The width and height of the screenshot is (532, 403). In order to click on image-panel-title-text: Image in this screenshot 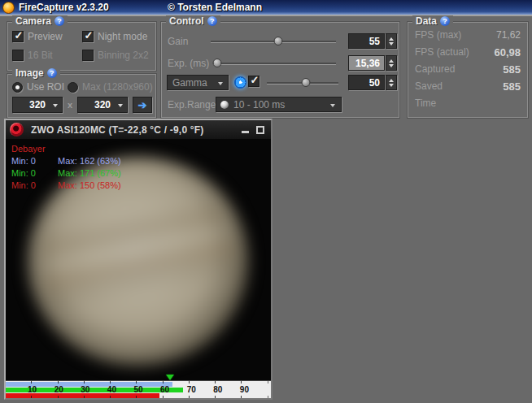, I will do `click(29, 73)`.